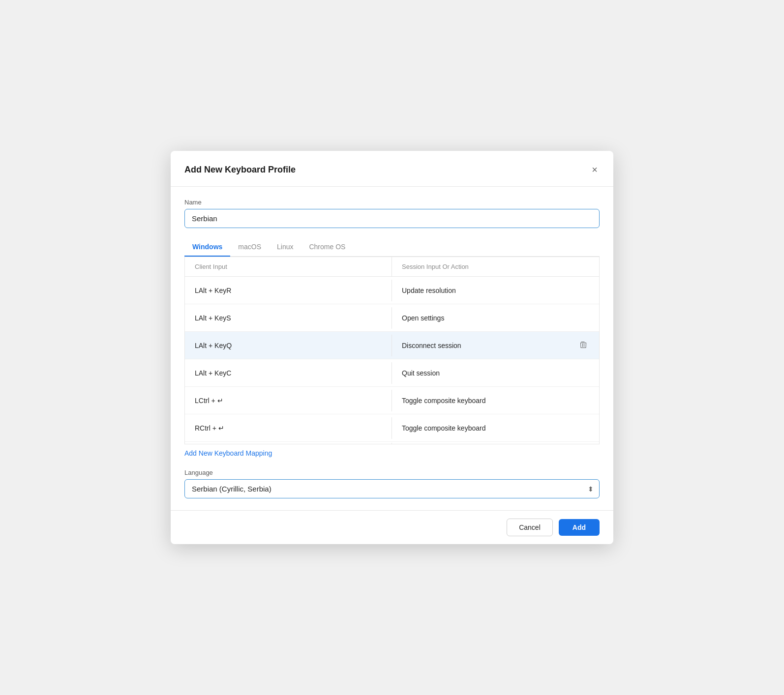 Image resolution: width=784 pixels, height=695 pixels. What do you see at coordinates (392, 489) in the screenshot?
I see `language-select: Serbian (Cyrillic, Serbia)English (Unite…` at bounding box center [392, 489].